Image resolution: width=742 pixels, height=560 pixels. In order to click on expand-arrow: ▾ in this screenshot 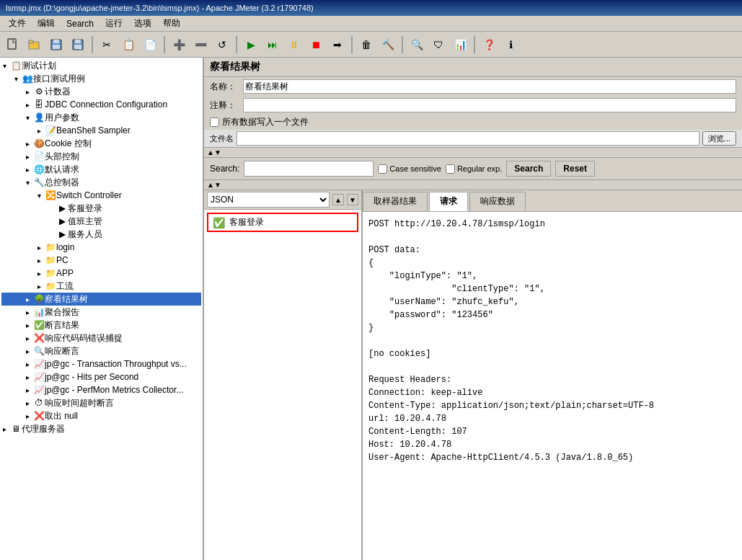, I will do `click(41, 196)`.